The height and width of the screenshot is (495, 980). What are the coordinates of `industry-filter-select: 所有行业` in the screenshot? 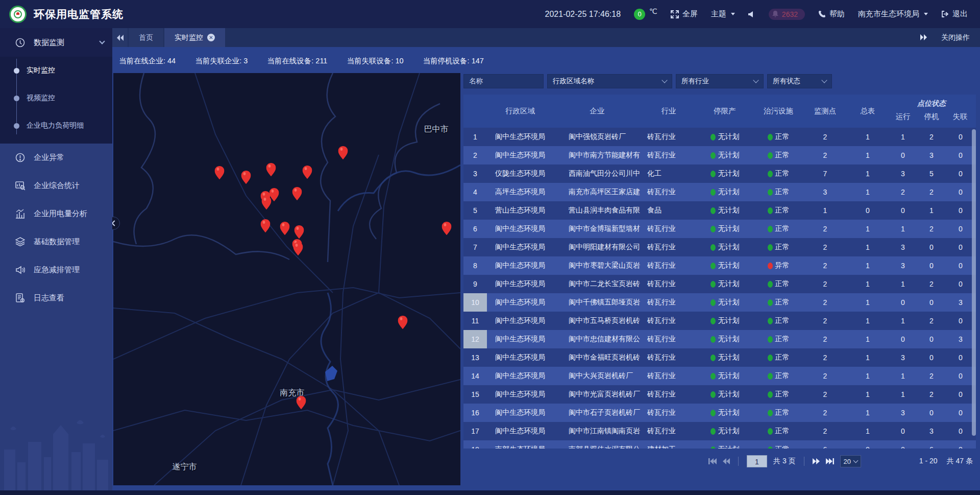 It's located at (720, 81).